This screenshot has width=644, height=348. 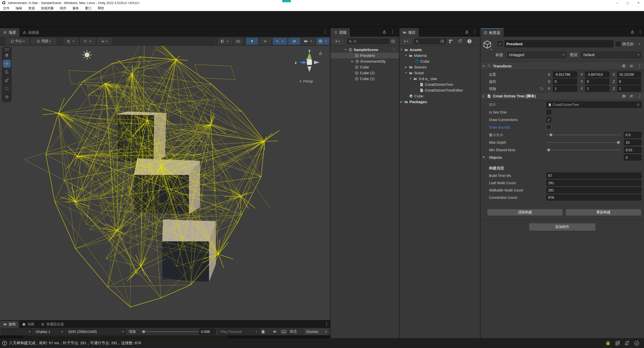 I want to click on position-z-field: 10.23159, so click(x=629, y=74).